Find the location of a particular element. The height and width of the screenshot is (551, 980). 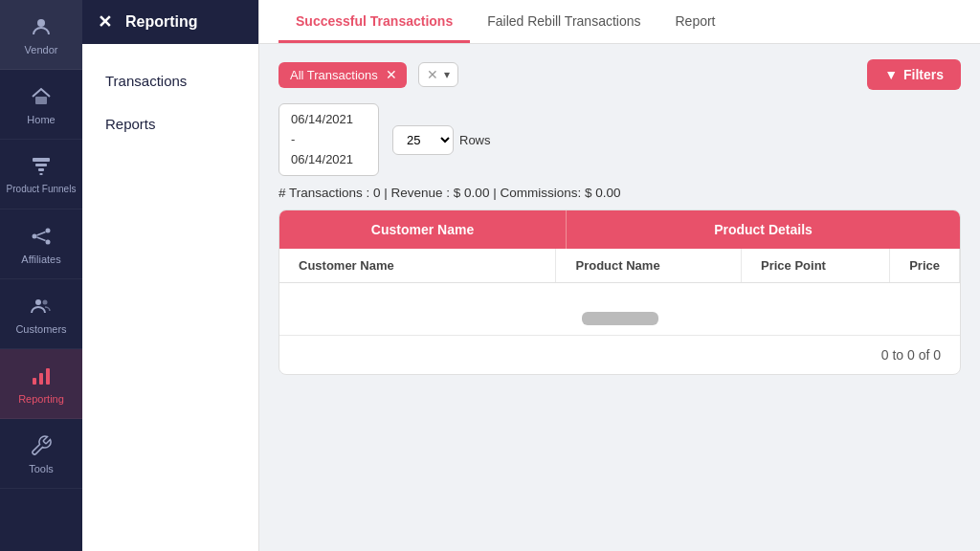

active-filter-tag: All Transactions ✕ is located at coordinates (343, 75).